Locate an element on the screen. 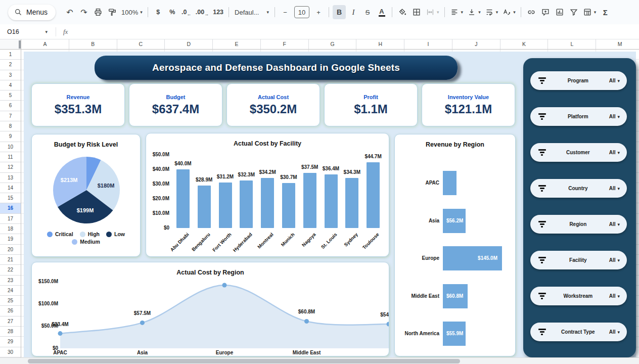 This screenshot has width=639, height=364. font-family-select: Defaul... ▾ is located at coordinates (252, 12).